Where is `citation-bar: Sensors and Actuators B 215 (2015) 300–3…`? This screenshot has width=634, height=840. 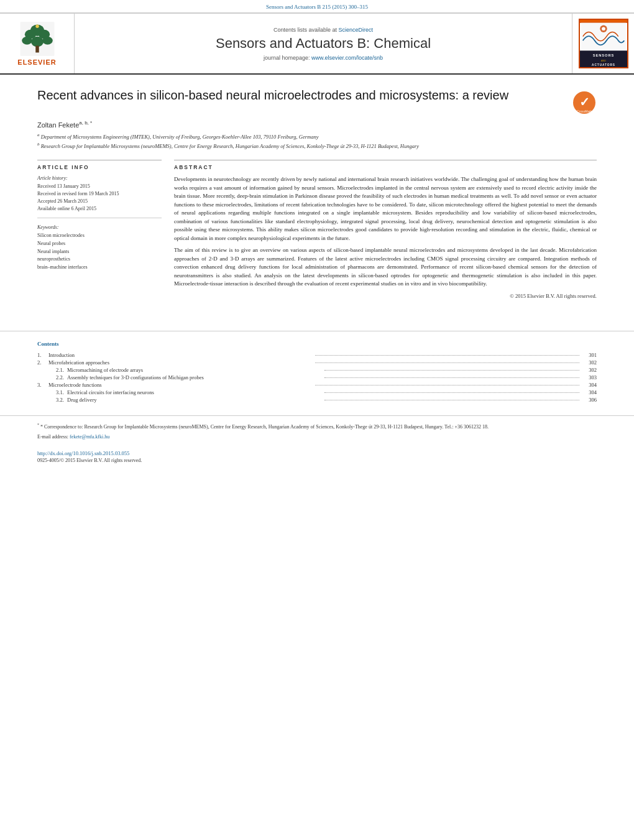
citation-bar: Sensors and Actuators B 215 (2015) 300–3… is located at coordinates (317, 6).